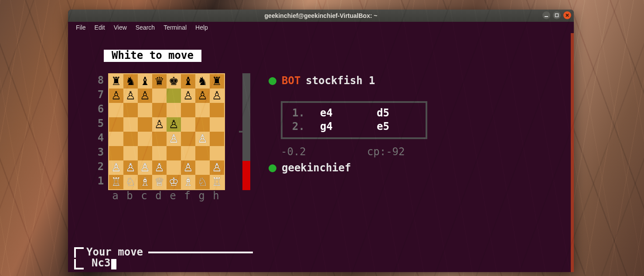 Image resolution: width=644 pixels, height=276 pixels. I want to click on menu-help: Help, so click(201, 27).